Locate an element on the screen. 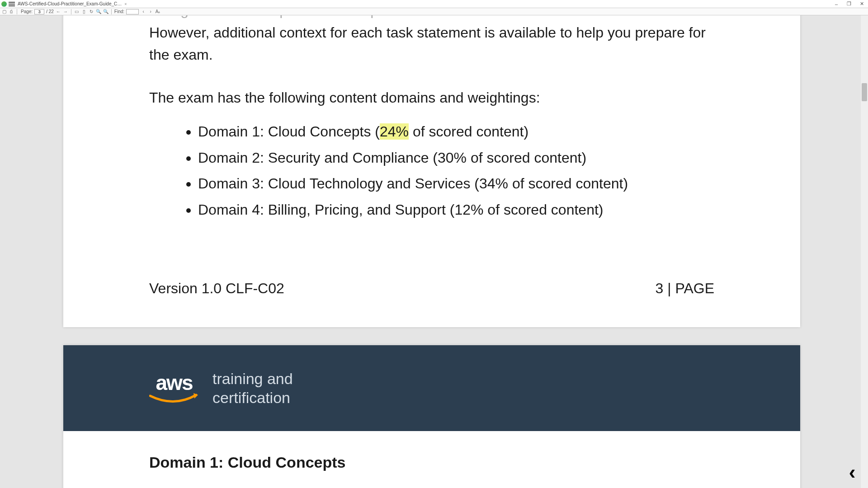  page-prev-icon: ← is located at coordinates (58, 12).